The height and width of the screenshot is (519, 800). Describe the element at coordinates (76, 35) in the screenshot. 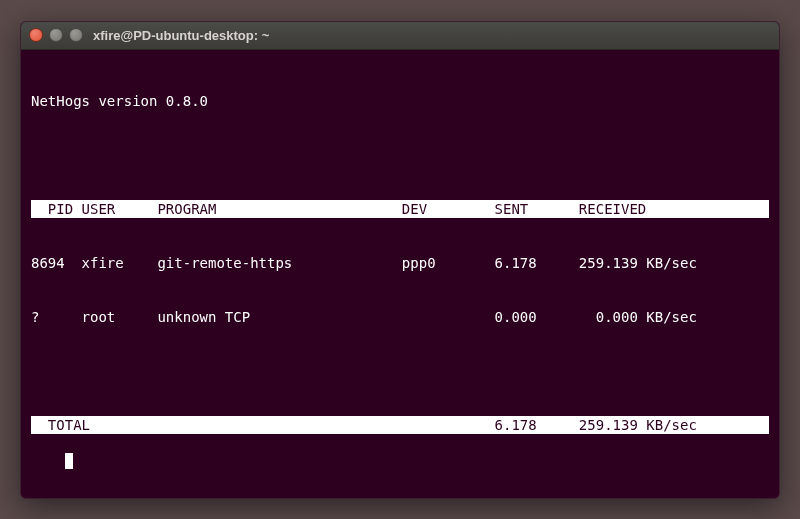

I see `maximize-icon` at that location.